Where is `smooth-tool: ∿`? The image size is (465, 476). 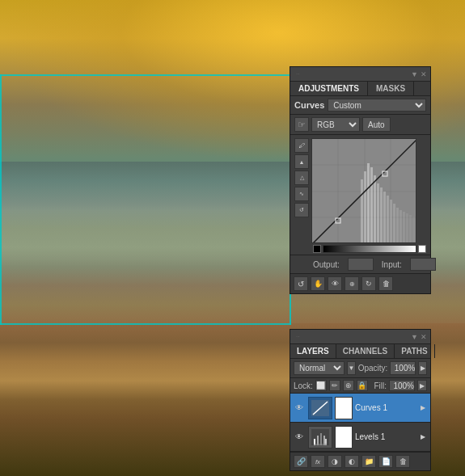
smooth-tool: ∿ is located at coordinates (302, 194).